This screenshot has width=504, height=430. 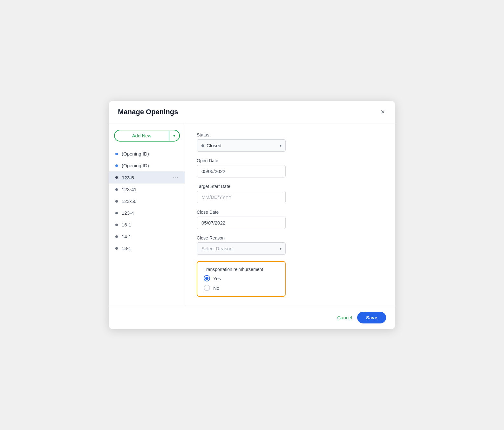 I want to click on sidebar-item-label: 123-4, so click(x=150, y=213).